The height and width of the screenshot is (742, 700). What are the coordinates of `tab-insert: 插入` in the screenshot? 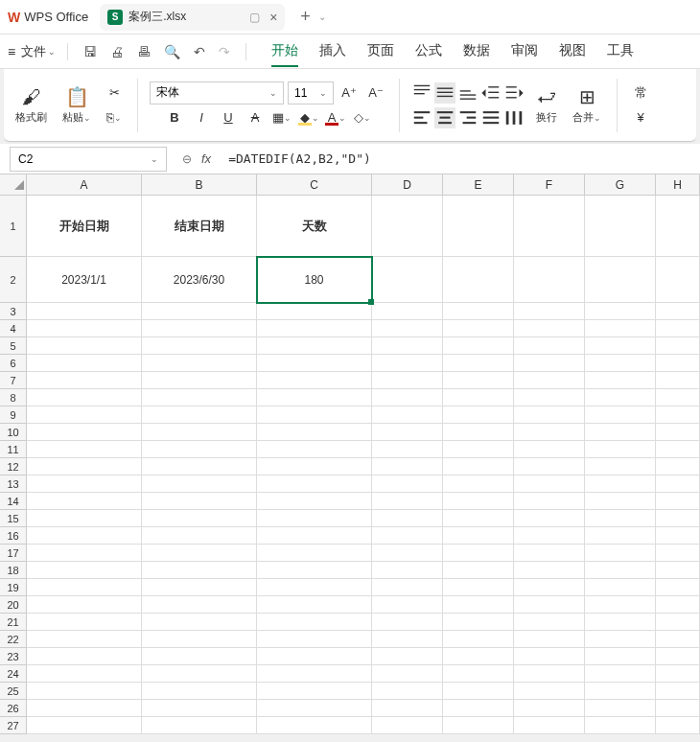 It's located at (333, 52).